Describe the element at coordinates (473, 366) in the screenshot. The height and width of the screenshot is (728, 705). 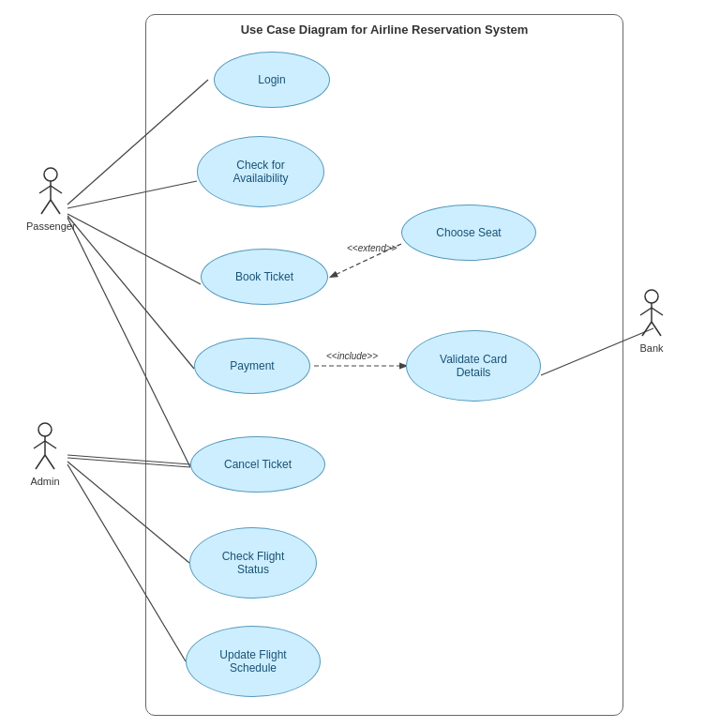
I see `usecase-validatecard: Validate Card Details` at that location.